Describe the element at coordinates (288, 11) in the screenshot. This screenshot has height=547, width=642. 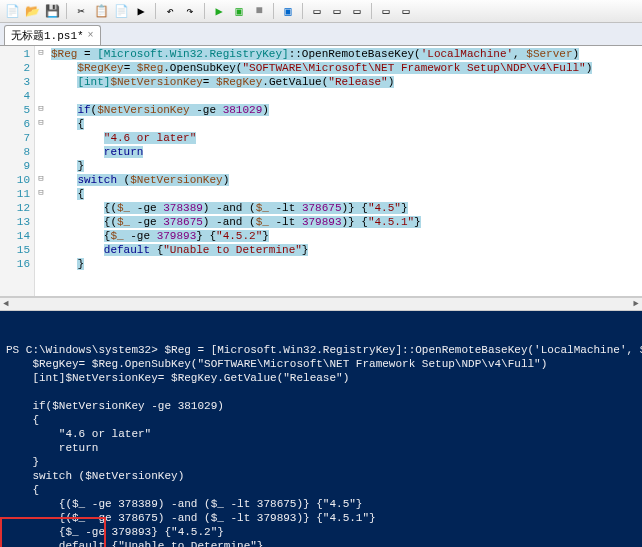
I see `terminal-icon: ▣` at that location.